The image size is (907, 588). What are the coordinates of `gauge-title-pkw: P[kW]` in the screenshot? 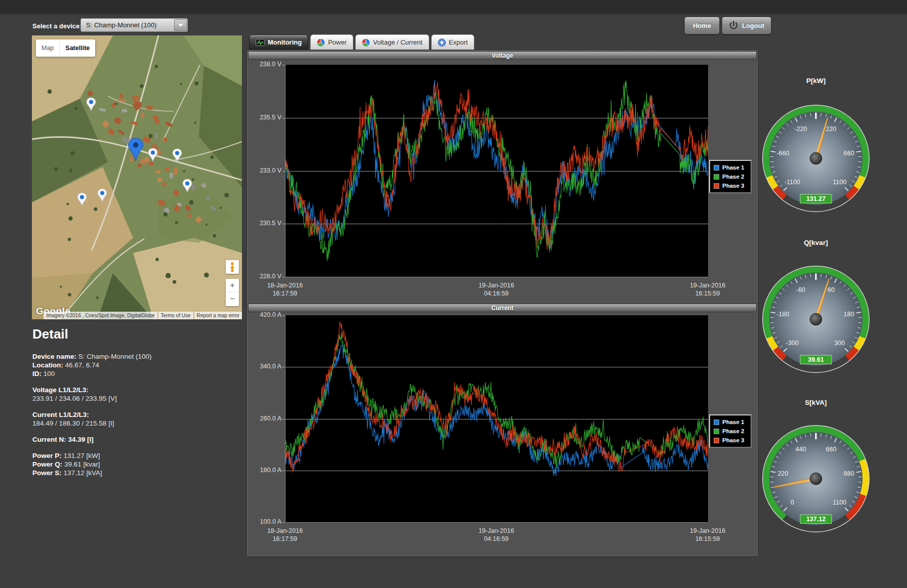 It's located at (816, 81).